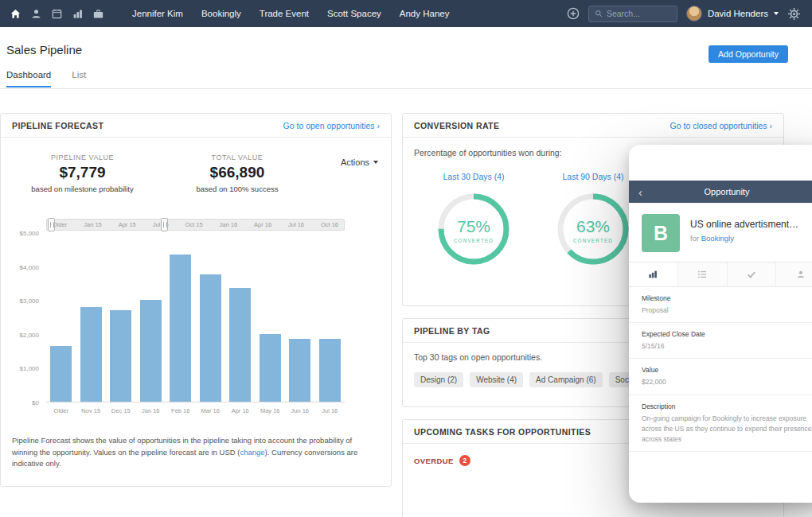 The width and height of the screenshot is (812, 517). I want to click on for-label: for, so click(696, 239).